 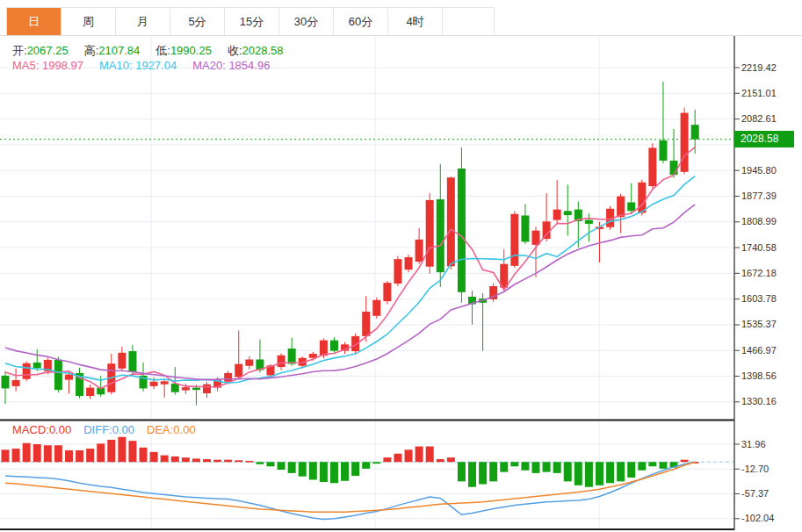 What do you see at coordinates (198, 22) in the screenshot?
I see `tab-5min: 5分` at bounding box center [198, 22].